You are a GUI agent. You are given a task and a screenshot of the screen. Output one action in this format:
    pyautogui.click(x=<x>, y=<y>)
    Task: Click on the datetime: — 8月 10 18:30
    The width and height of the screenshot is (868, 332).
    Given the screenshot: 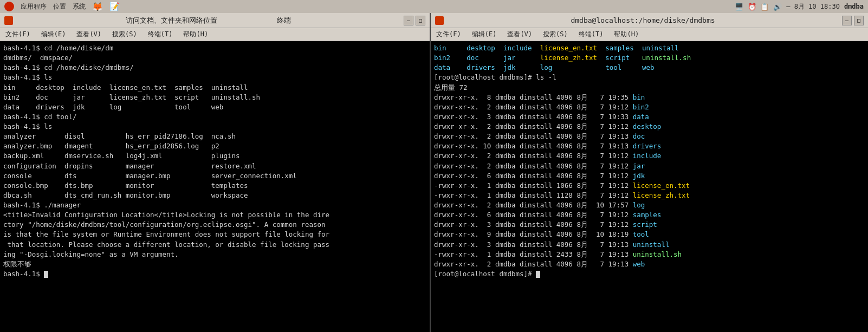 What is the action you would take?
    pyautogui.click(x=813, y=6)
    